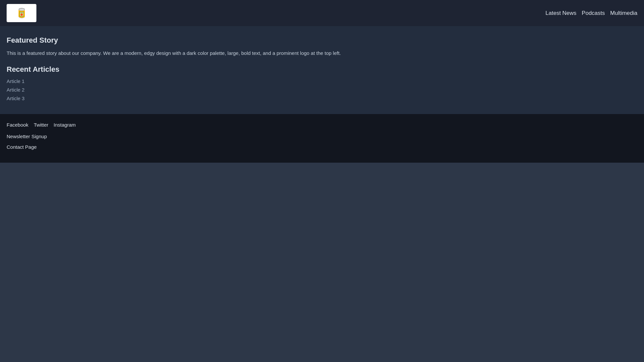  Describe the element at coordinates (18, 125) in the screenshot. I see `social-link-facebook: Facebook` at that location.